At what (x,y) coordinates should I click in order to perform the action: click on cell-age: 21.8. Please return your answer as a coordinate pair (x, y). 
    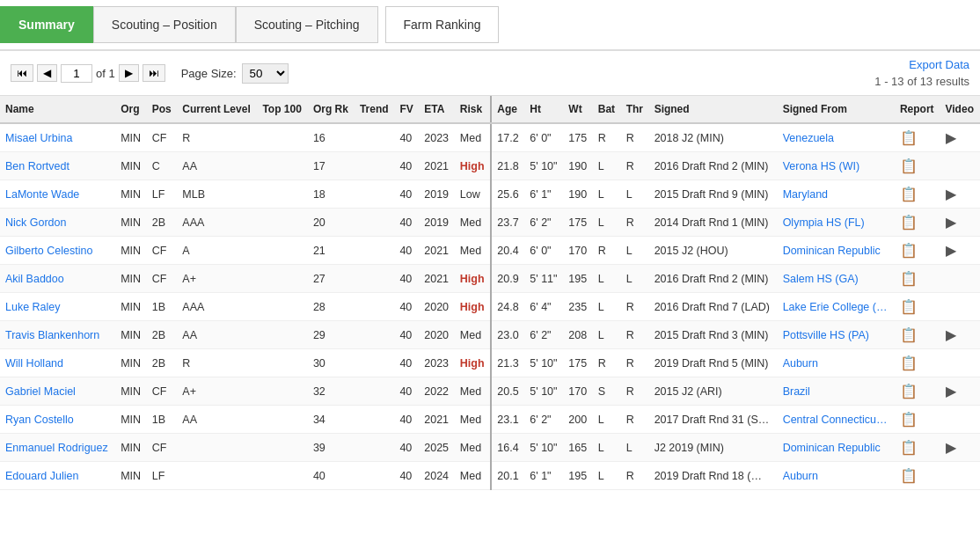
    Looking at the image, I should click on (508, 166).